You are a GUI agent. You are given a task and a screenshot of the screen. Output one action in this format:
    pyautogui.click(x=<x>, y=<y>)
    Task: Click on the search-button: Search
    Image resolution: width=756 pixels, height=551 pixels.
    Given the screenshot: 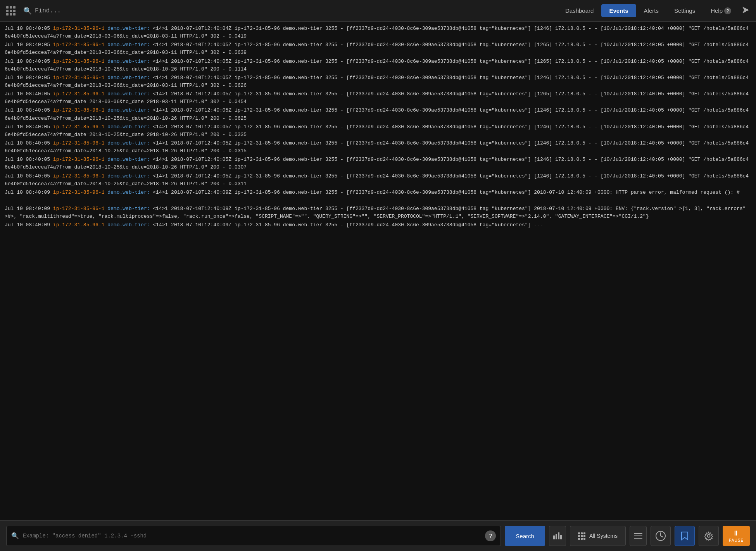 What is the action you would take?
    pyautogui.click(x=525, y=536)
    